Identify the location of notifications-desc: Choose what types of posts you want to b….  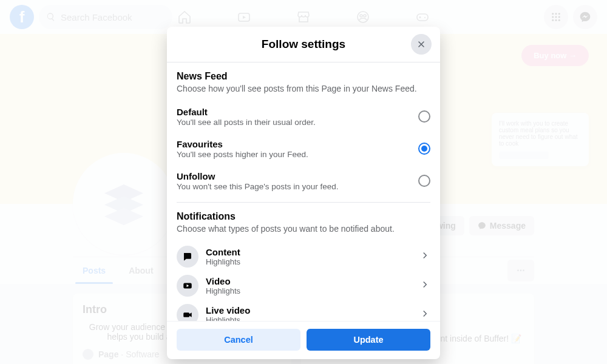
(304, 229).